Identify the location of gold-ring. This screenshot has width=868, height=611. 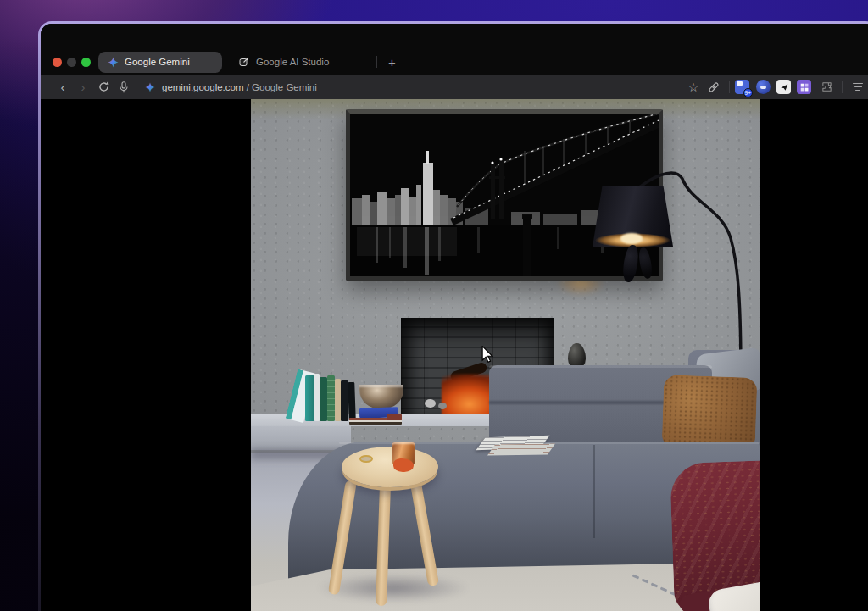
(366, 459).